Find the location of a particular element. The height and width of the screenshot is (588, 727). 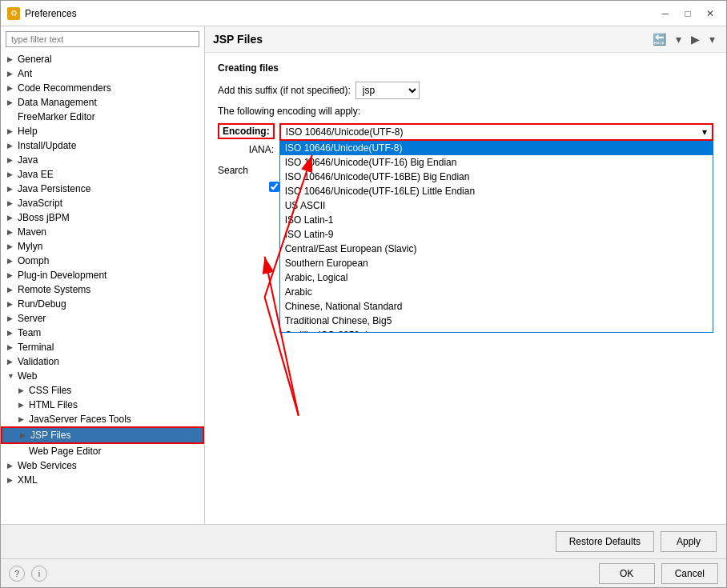

window-controls: ─ □ ✕ is located at coordinates (688, 14).